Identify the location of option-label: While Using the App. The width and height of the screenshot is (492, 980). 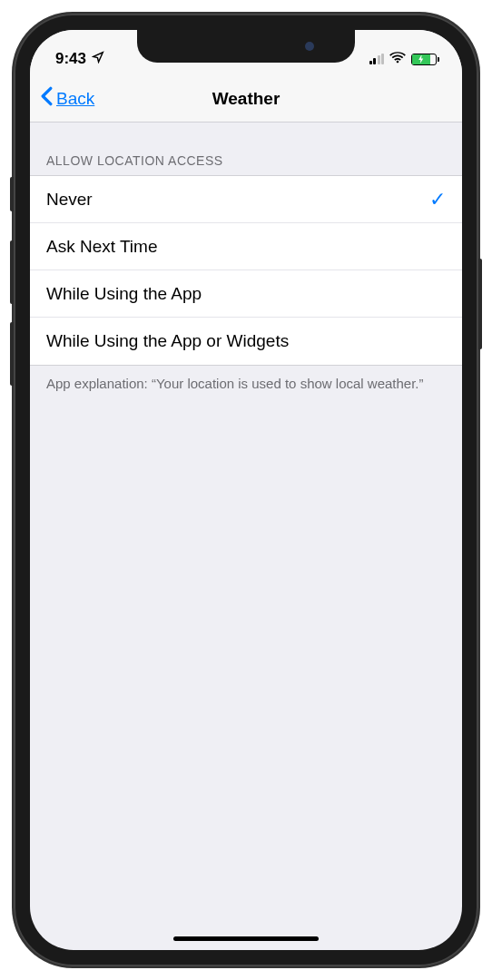
(123, 294).